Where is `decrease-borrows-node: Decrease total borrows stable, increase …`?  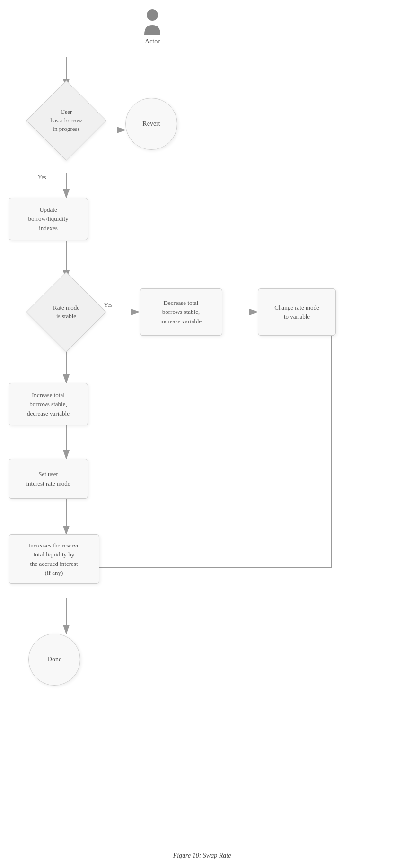 decrease-borrows-node: Decrease total borrows stable, increase … is located at coordinates (181, 312).